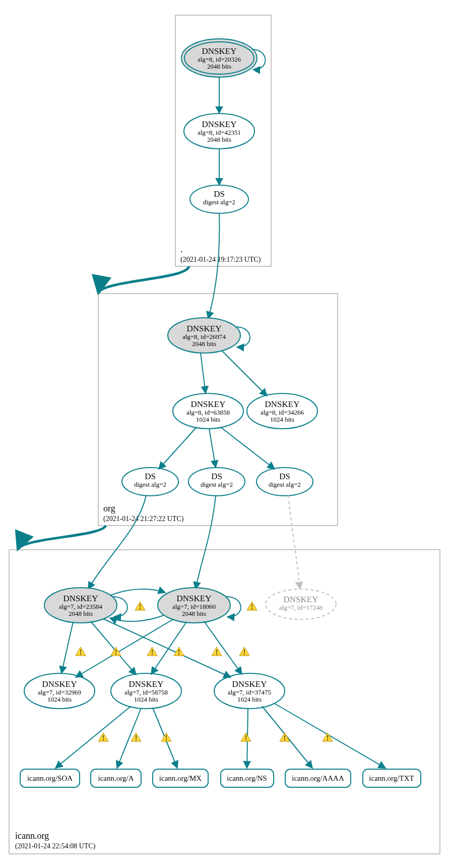  I want to click on svg-text: alg=8, id=42351, so click(219, 132).